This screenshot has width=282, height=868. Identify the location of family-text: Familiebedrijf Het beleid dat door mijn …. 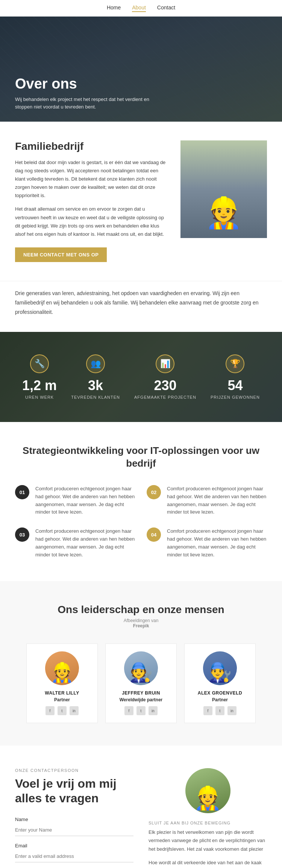
(92, 201).